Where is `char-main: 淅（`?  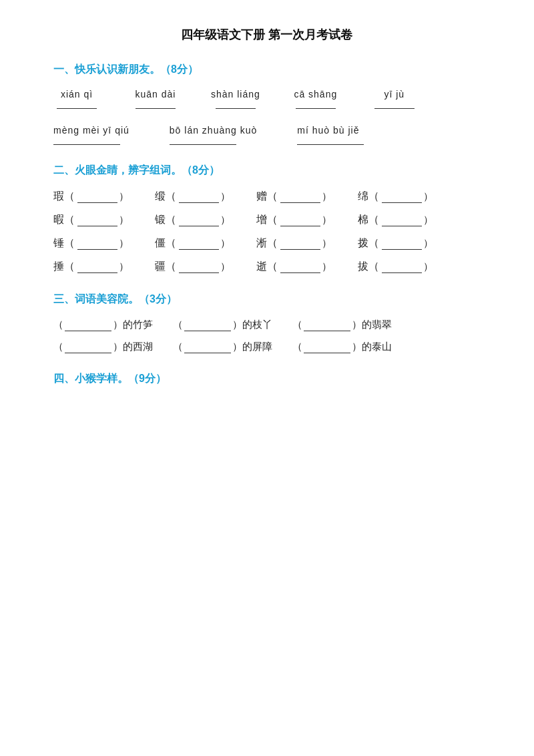 char-main: 淅（ is located at coordinates (267, 243).